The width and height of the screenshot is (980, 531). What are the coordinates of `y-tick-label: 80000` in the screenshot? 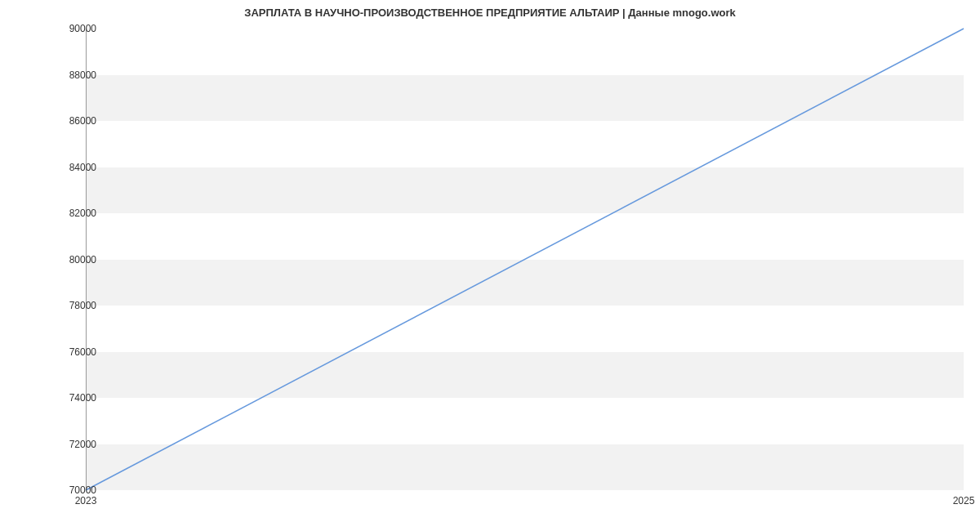 It's located at (76, 260).